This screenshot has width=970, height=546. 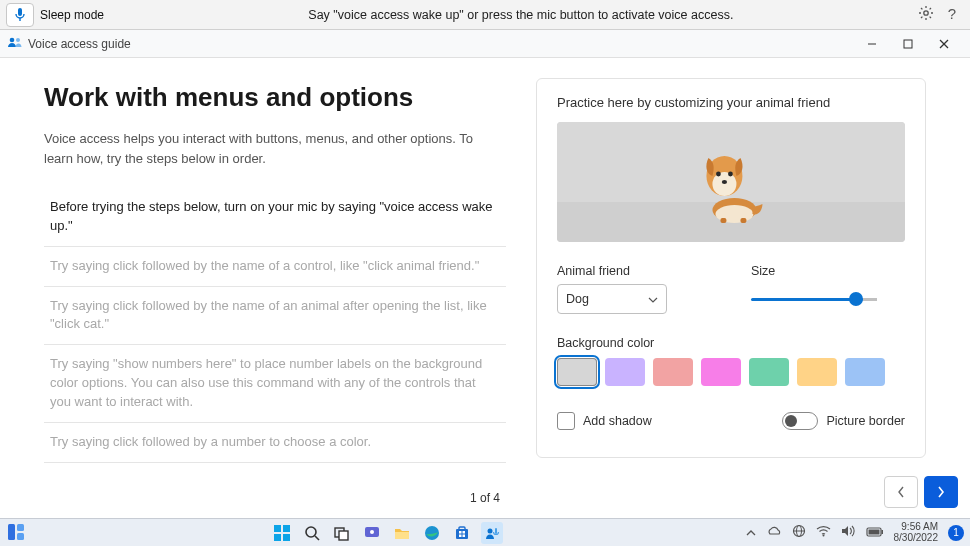 I want to click on wifi-icon, so click(x=824, y=532).